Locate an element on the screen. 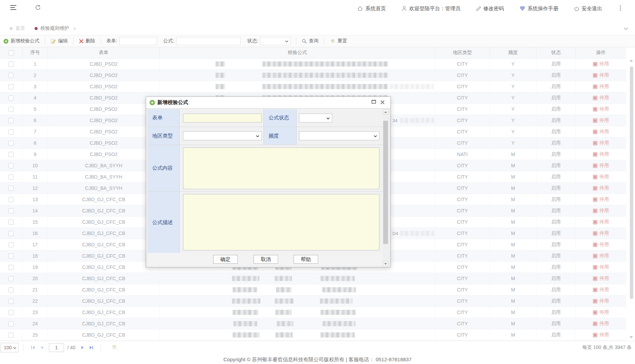 The image size is (635, 364). edit-button: 编辑 is located at coordinates (59, 41).